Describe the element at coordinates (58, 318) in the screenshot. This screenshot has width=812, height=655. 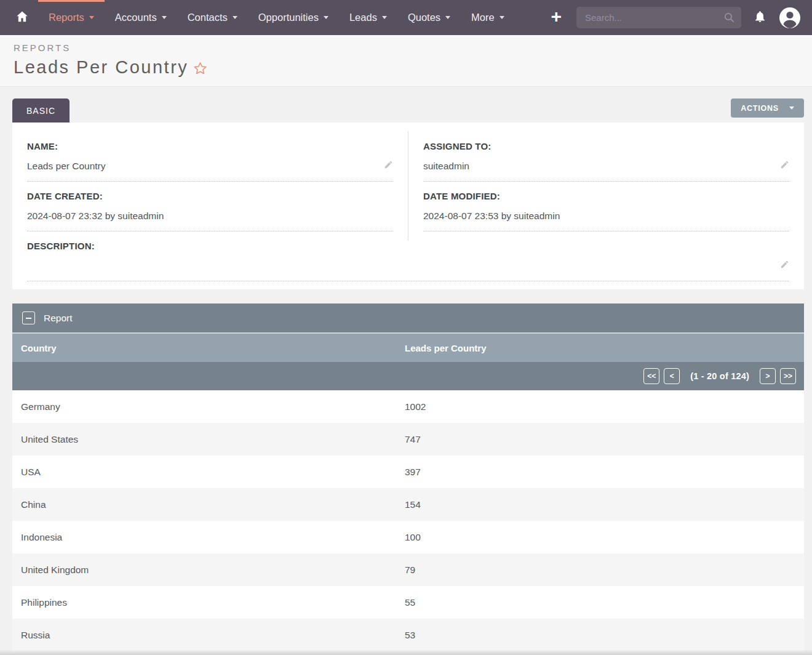
I see `report-panel-title: Report` at that location.